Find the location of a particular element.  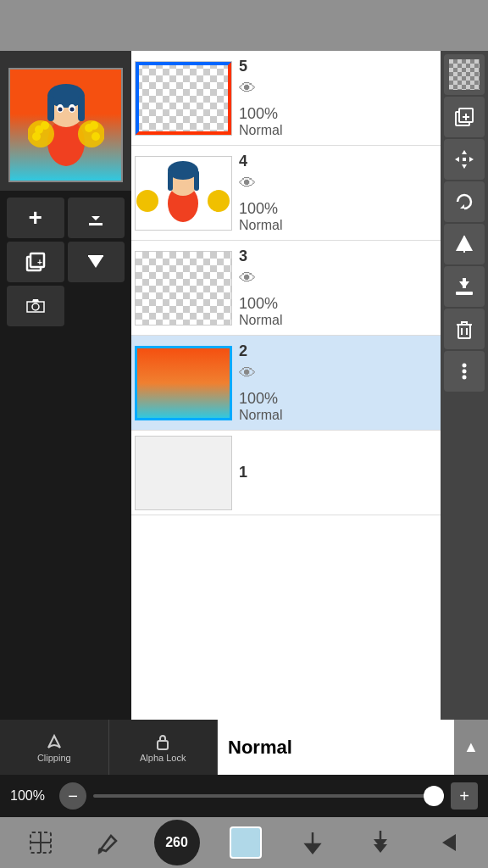

zoom-slider-track is located at coordinates (269, 796).